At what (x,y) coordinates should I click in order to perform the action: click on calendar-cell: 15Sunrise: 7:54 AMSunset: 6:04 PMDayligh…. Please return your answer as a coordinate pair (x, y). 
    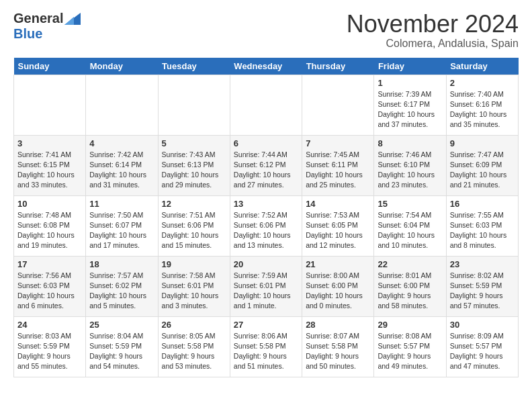
    Looking at the image, I should click on (410, 226).